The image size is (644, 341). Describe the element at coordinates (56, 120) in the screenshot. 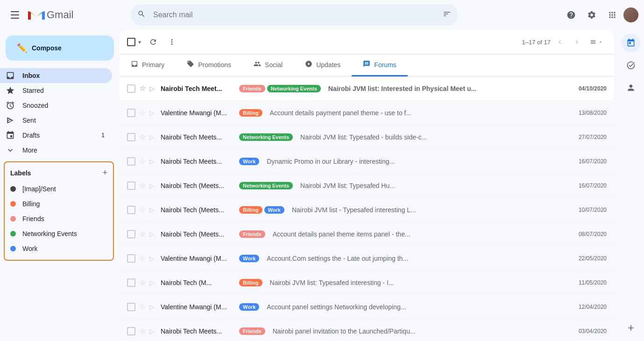

I see `sidebar-item-sent: Sent` at that location.